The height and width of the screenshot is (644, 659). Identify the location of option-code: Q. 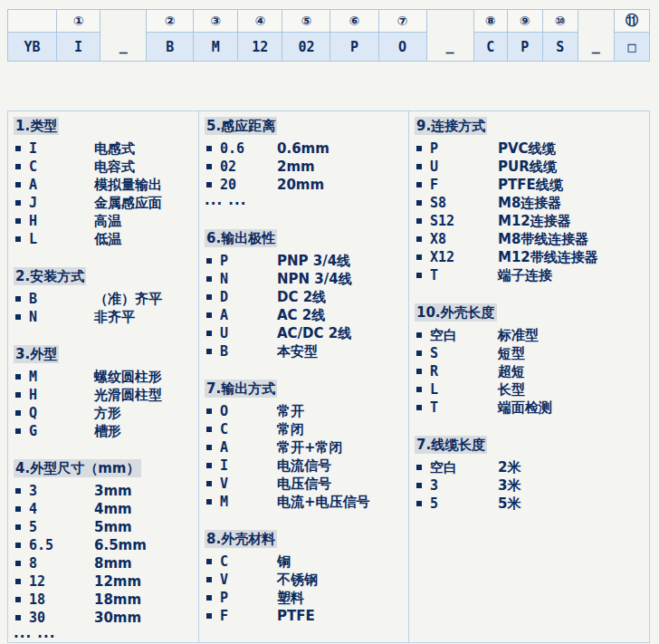
(62, 413).